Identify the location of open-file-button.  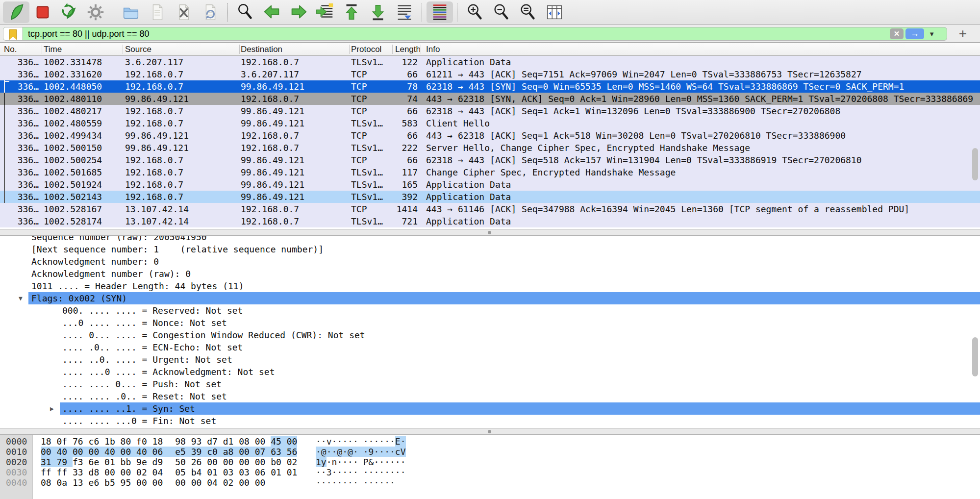
(131, 12).